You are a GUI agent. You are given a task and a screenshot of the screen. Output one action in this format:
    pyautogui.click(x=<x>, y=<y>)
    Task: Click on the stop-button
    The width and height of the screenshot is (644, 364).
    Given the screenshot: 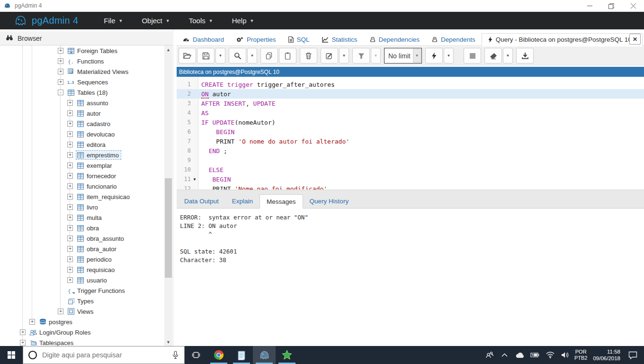 What is the action you would take?
    pyautogui.click(x=473, y=56)
    